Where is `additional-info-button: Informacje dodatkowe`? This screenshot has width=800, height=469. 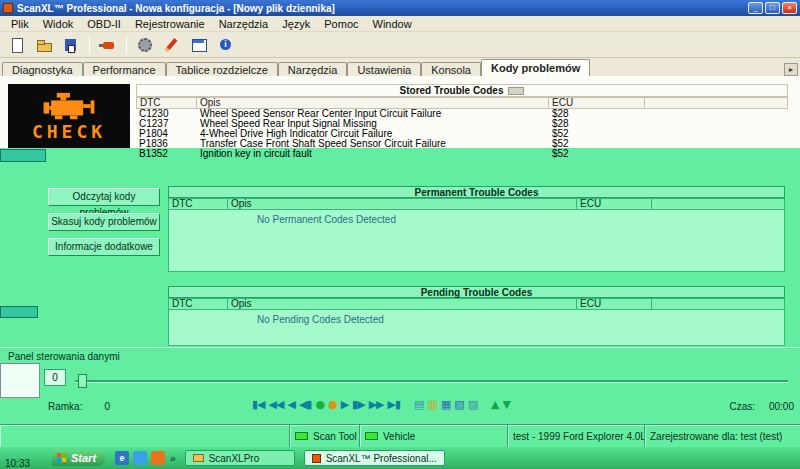 additional-info-button: Informacje dodatkowe is located at coordinates (104, 247).